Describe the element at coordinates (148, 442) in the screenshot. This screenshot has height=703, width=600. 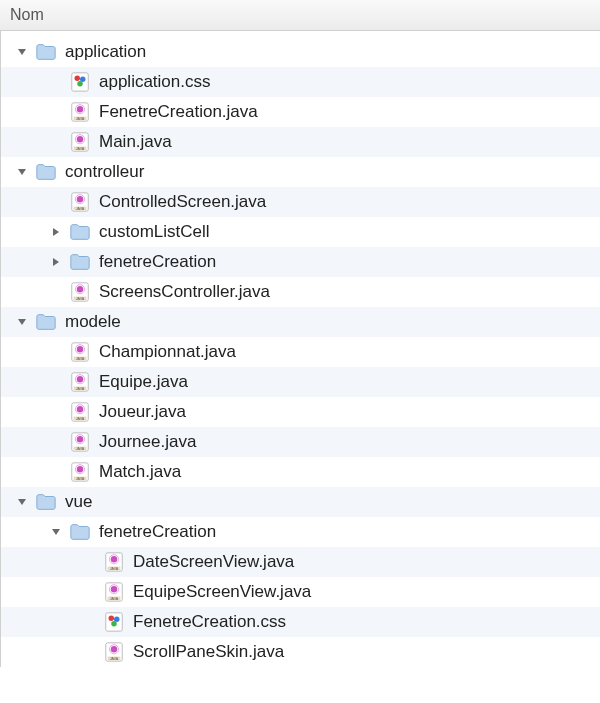
I see `tree-item-label: Journee.java` at that location.